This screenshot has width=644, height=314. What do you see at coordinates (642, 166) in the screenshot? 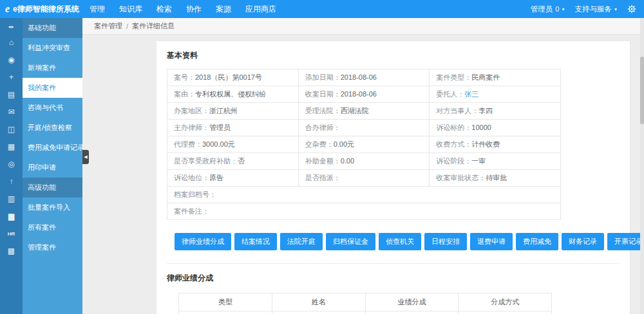
I see `scrollbar-track` at bounding box center [642, 166].